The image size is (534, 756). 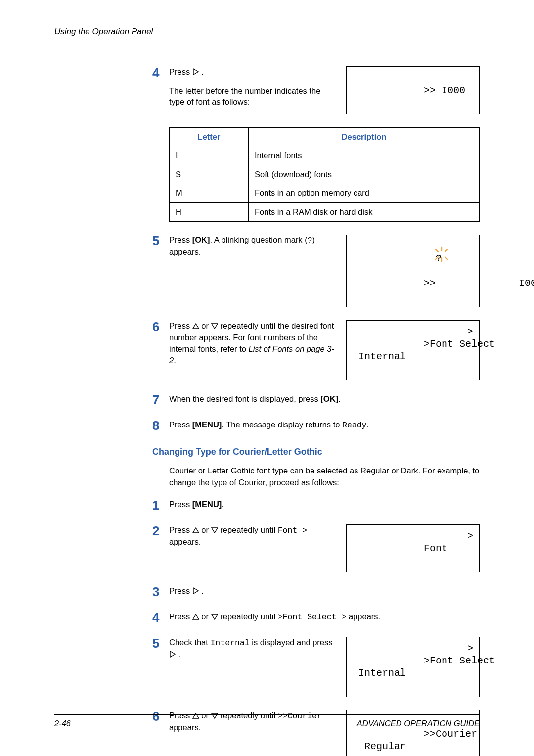 What do you see at coordinates (209, 137) in the screenshot?
I see `table-header-letter: Letter` at bounding box center [209, 137].